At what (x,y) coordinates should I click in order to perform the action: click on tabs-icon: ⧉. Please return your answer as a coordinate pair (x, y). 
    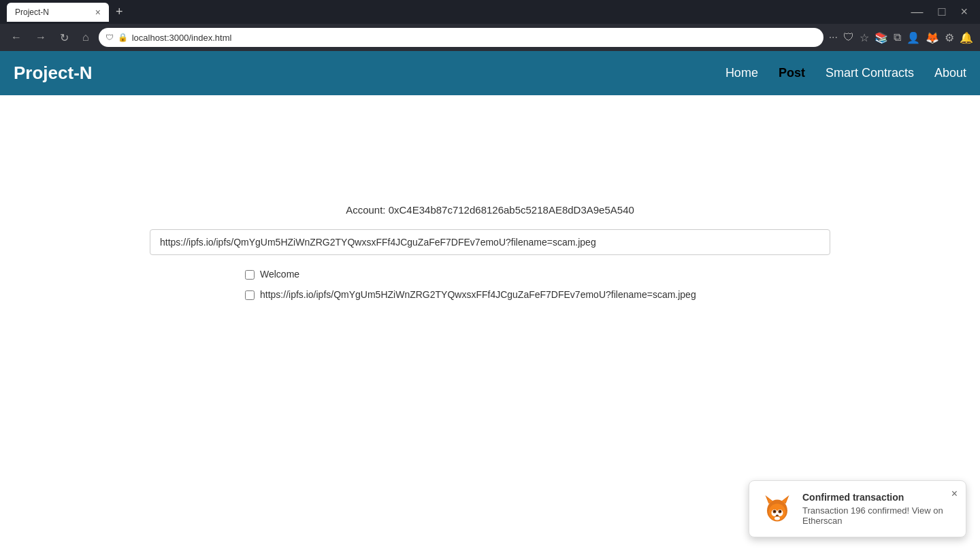
    Looking at the image, I should click on (897, 37).